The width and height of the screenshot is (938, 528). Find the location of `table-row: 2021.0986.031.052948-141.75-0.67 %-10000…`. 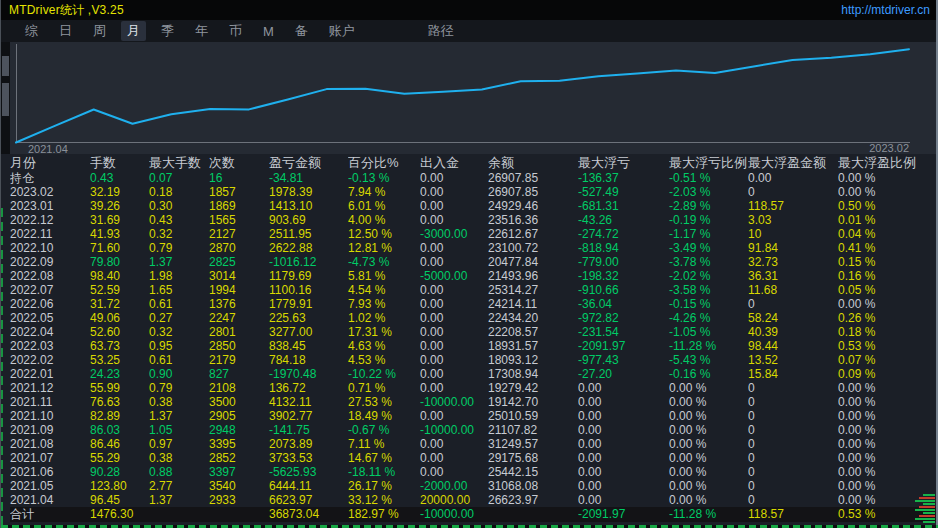

table-row: 2021.0986.031.052948-141.75-0.67 %-10000… is located at coordinates (474, 430).